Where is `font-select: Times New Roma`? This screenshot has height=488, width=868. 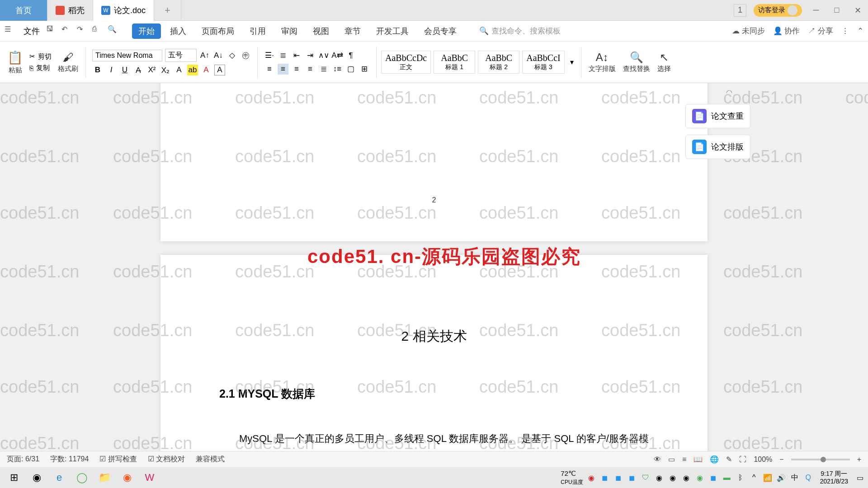 font-select: Times New Roma is located at coordinates (127, 56).